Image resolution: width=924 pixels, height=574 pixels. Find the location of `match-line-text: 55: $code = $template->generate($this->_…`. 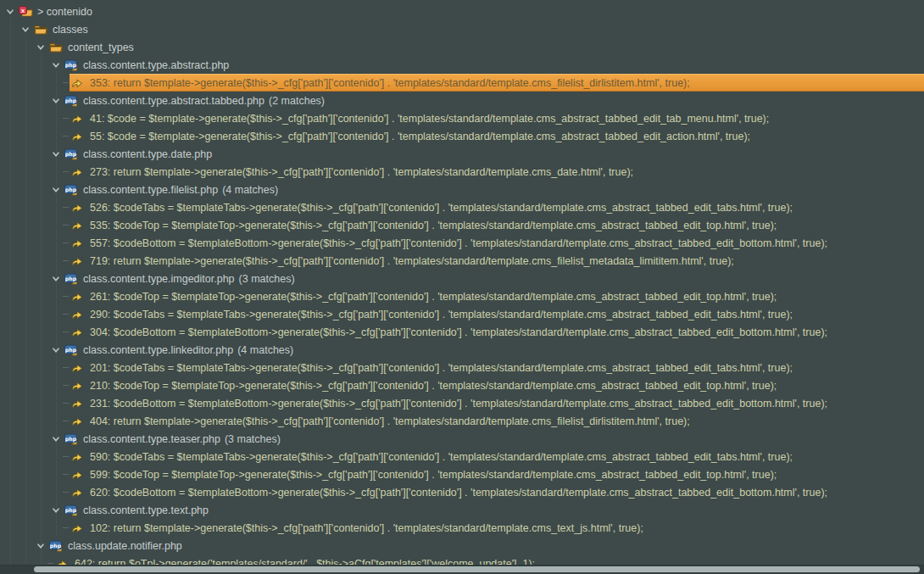

match-line-text: 55: $code = $template->generate($this->_… is located at coordinates (420, 137).